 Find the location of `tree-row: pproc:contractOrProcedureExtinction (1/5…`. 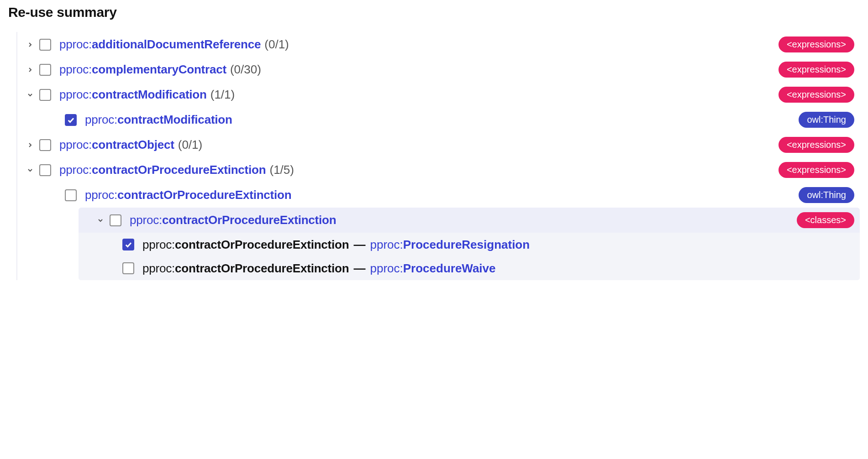

tree-row: pproc:contractOrProcedureExtinction (1/5… is located at coordinates (440, 170).